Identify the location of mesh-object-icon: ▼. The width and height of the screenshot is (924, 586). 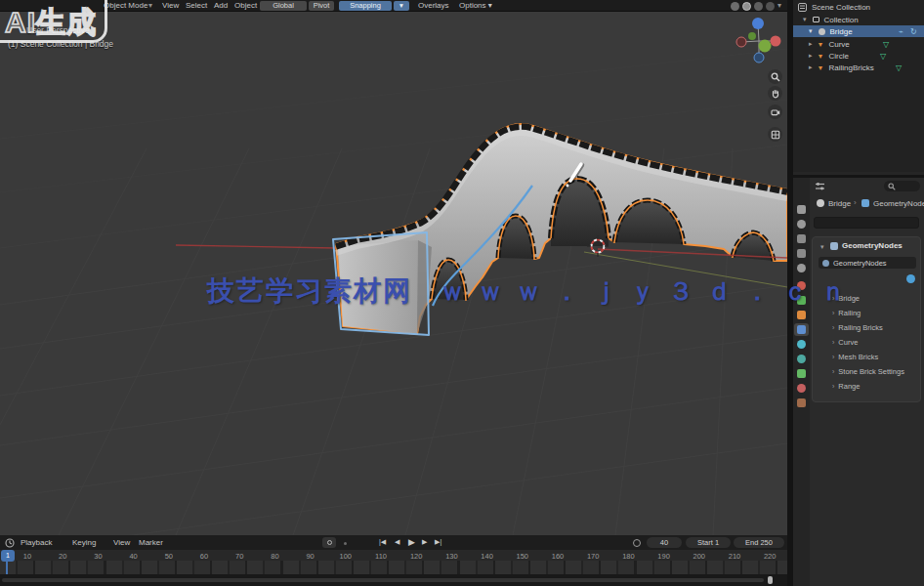
(820, 57).